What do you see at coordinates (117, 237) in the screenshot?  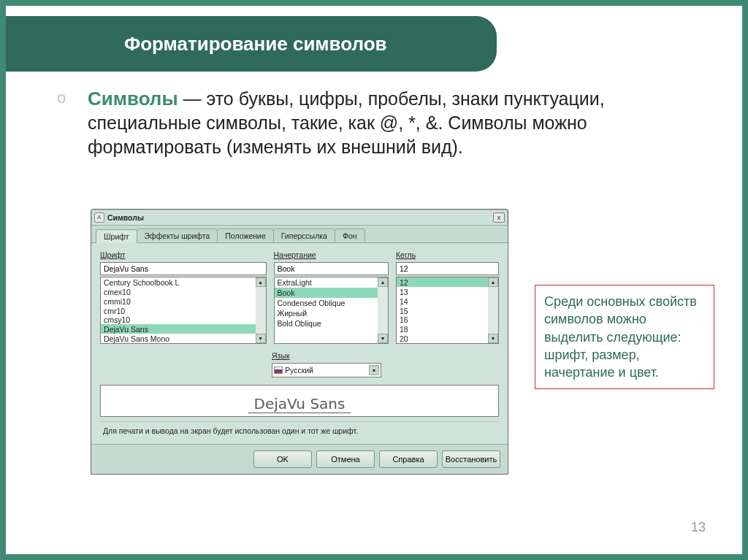 I see `tab-font: Шрифт` at bounding box center [117, 237].